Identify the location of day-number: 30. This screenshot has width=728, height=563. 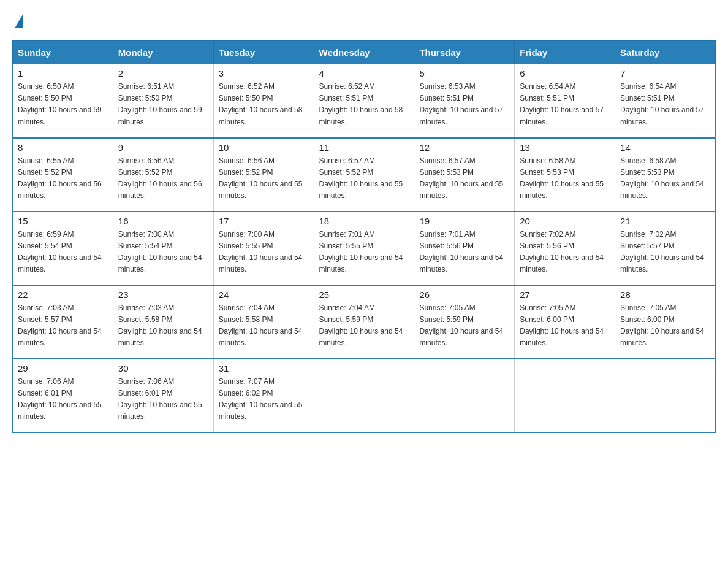
(163, 368).